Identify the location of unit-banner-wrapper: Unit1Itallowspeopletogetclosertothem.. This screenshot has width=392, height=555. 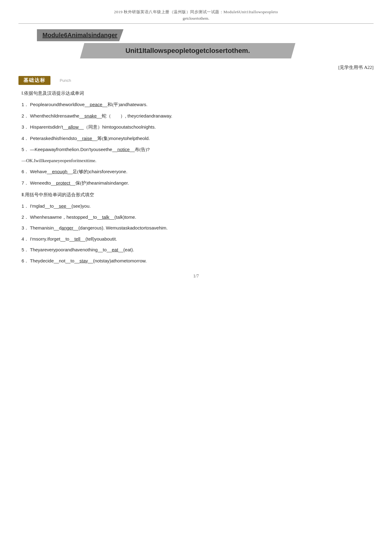
(188, 51).